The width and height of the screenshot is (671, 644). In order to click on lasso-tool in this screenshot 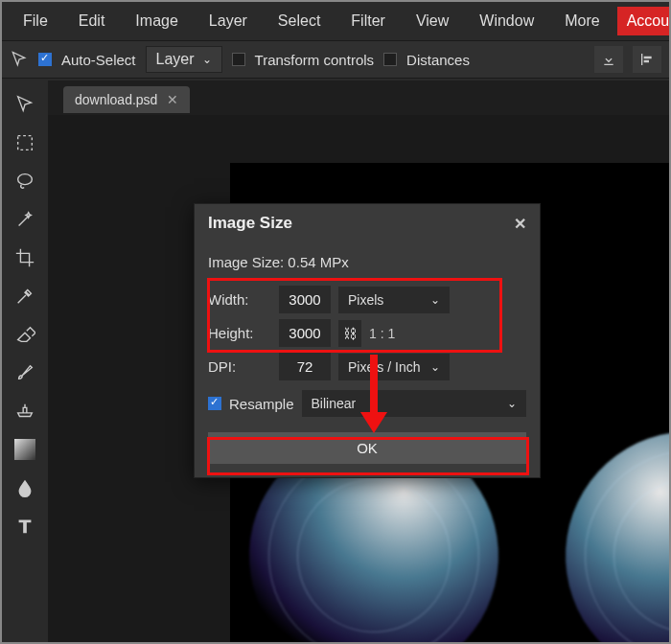, I will do `click(25, 181)`.